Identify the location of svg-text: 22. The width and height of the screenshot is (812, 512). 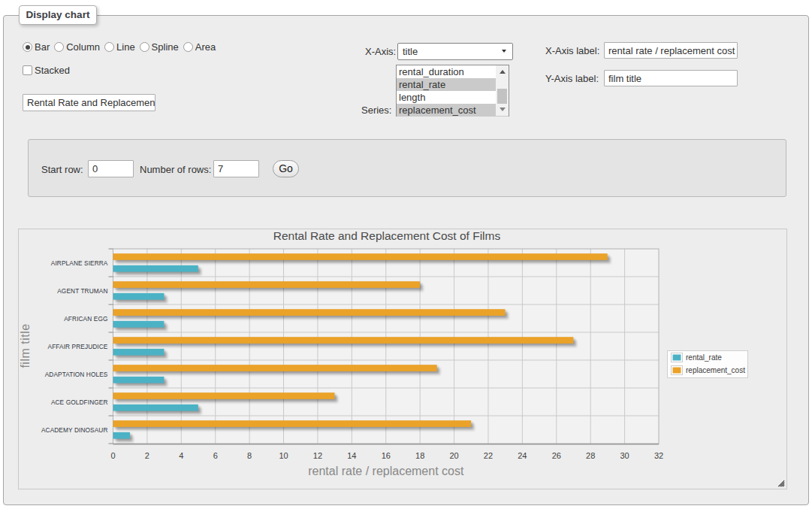
(488, 456).